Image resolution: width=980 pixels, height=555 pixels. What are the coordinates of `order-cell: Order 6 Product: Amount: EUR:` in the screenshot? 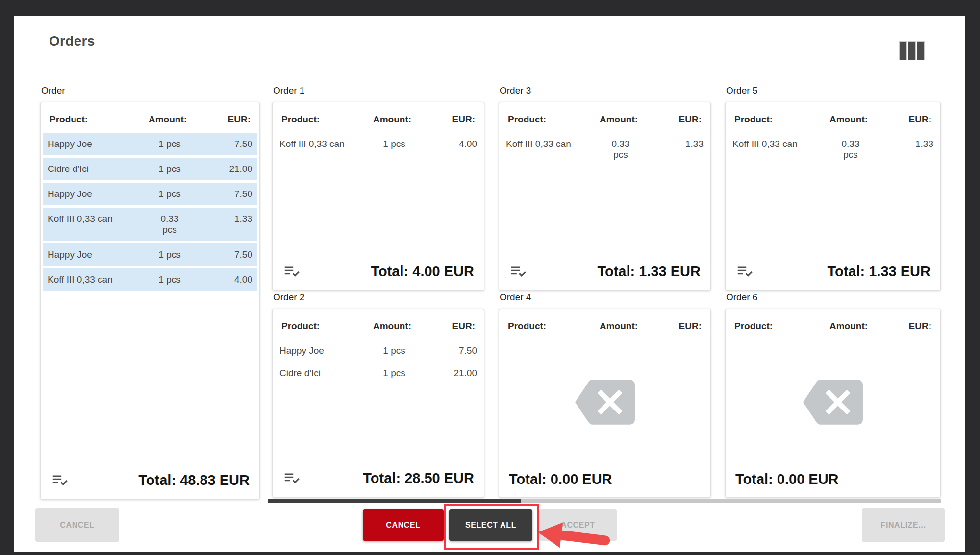 It's located at (833, 395).